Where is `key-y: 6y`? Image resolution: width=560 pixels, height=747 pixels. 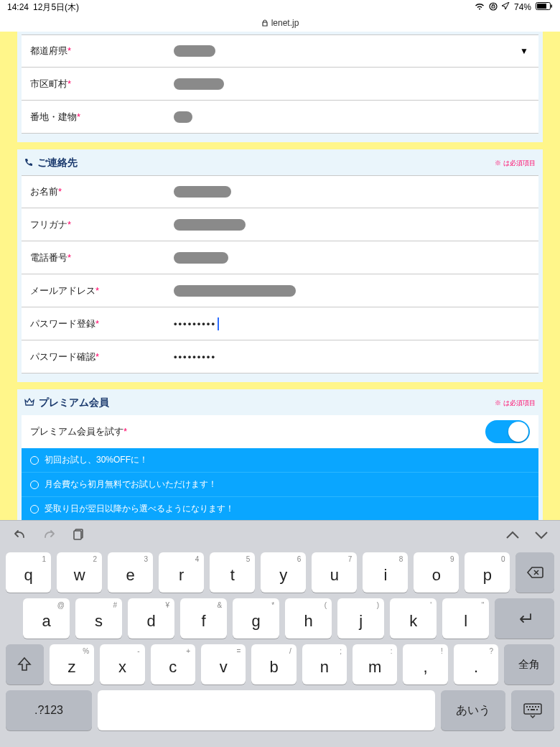 key-y: 6y is located at coordinates (283, 572).